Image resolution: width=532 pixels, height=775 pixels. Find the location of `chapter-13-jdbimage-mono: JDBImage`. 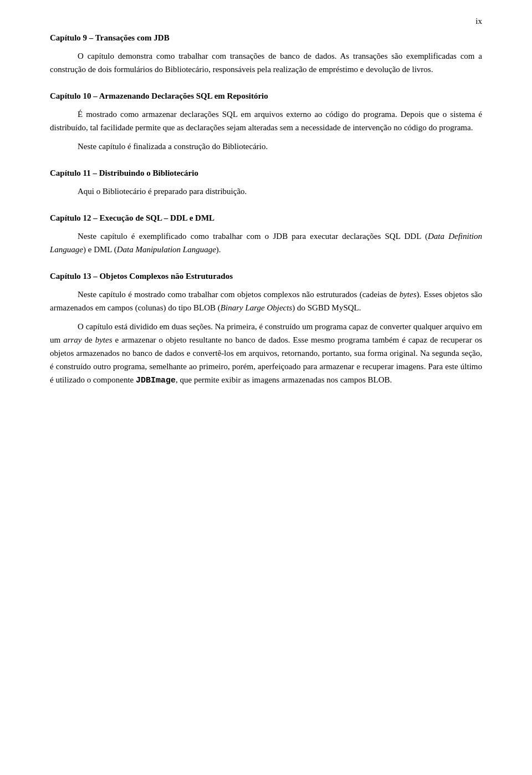

chapter-13-jdbimage-mono: JDBImage is located at coordinates (156, 380).